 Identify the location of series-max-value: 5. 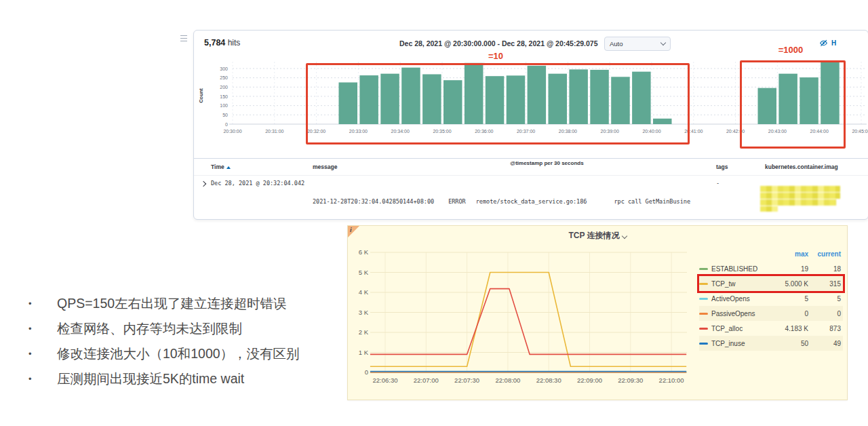
(789, 298).